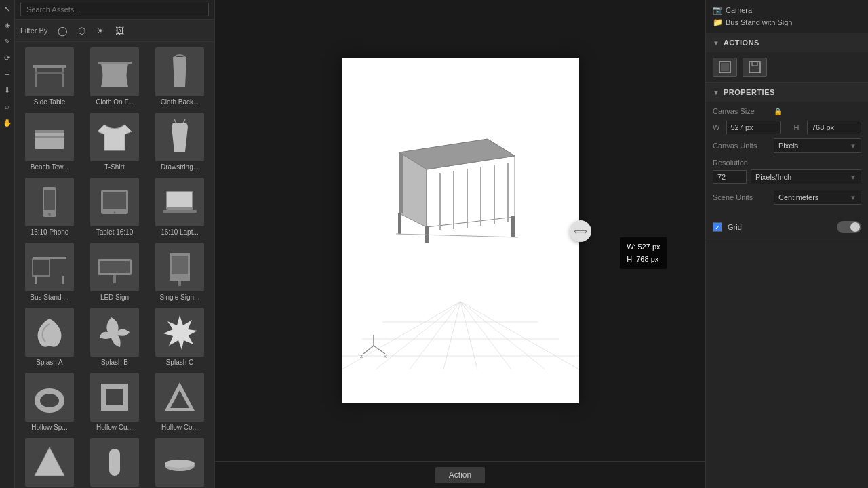  What do you see at coordinates (787, 227) in the screenshot?
I see `grid-row: ✓ Grid` at bounding box center [787, 227].